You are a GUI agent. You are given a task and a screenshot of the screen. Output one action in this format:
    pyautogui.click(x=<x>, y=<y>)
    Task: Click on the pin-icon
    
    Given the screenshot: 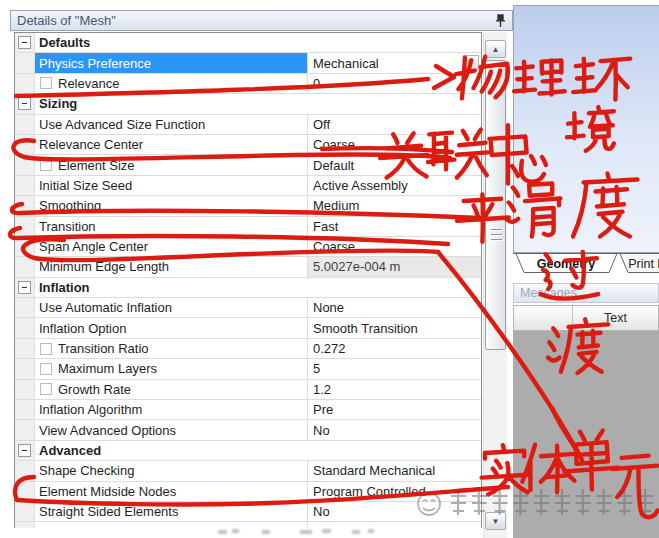 What is the action you would take?
    pyautogui.click(x=500, y=22)
    